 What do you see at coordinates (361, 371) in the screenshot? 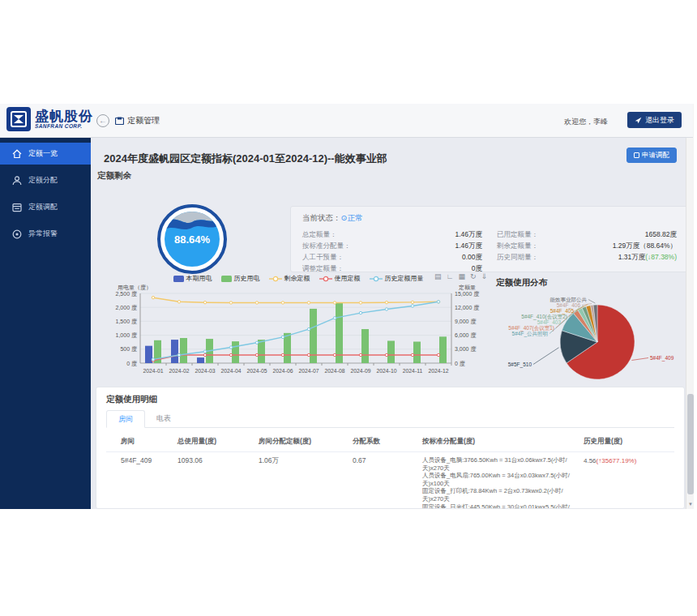
I see `svg-text: 2024-09` at bounding box center [361, 371].